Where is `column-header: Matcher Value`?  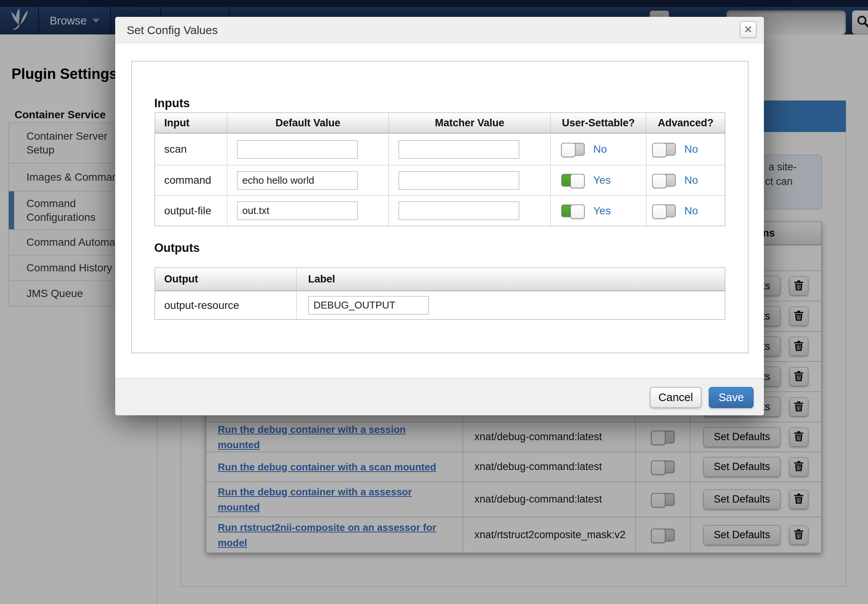 column-header: Matcher Value is located at coordinates (470, 123).